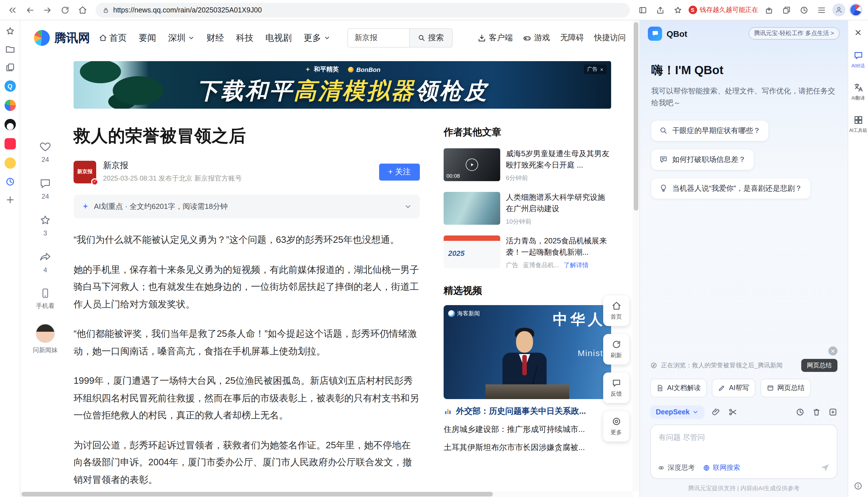  What do you see at coordinates (521, 412) in the screenshot?
I see `video-title-link: 外交部：历史问题事关中日关系政...` at bounding box center [521, 412].